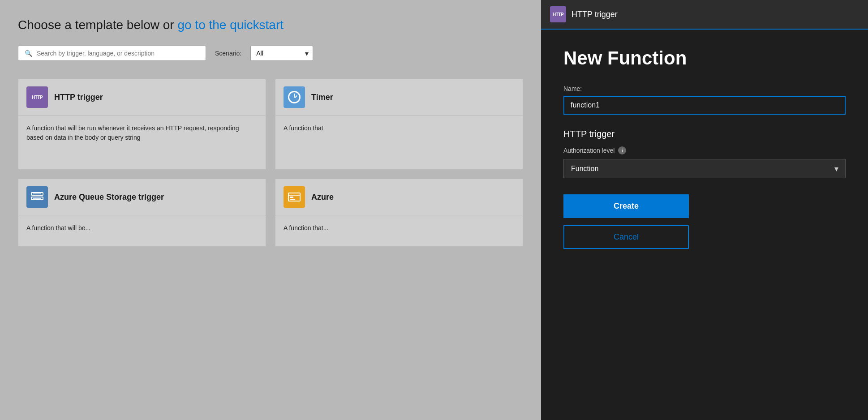 The height and width of the screenshot is (420, 868). I want to click on azure-trigger-icon, so click(294, 197).